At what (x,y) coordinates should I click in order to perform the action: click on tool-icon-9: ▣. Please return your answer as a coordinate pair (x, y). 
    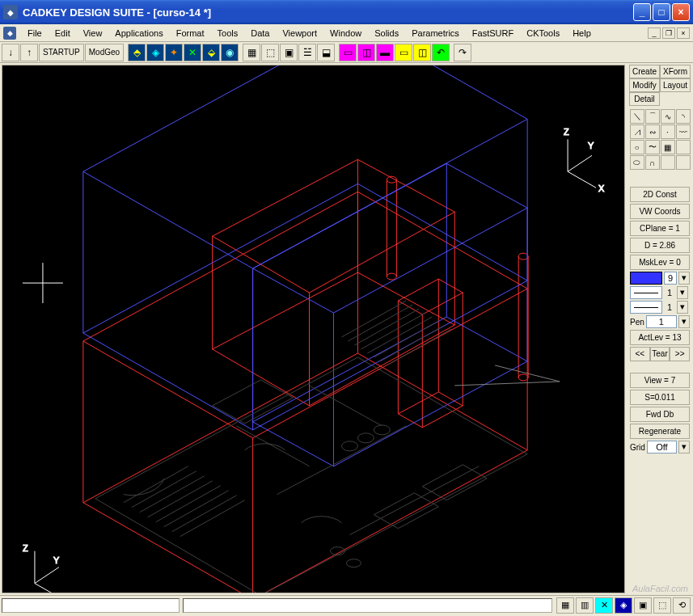
    Looking at the image, I should click on (289, 53).